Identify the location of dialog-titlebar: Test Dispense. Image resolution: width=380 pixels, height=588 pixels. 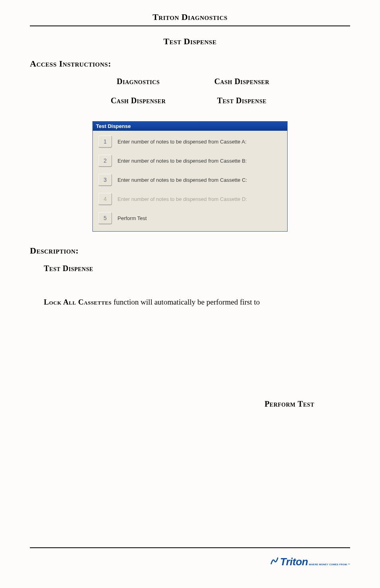
(190, 126).